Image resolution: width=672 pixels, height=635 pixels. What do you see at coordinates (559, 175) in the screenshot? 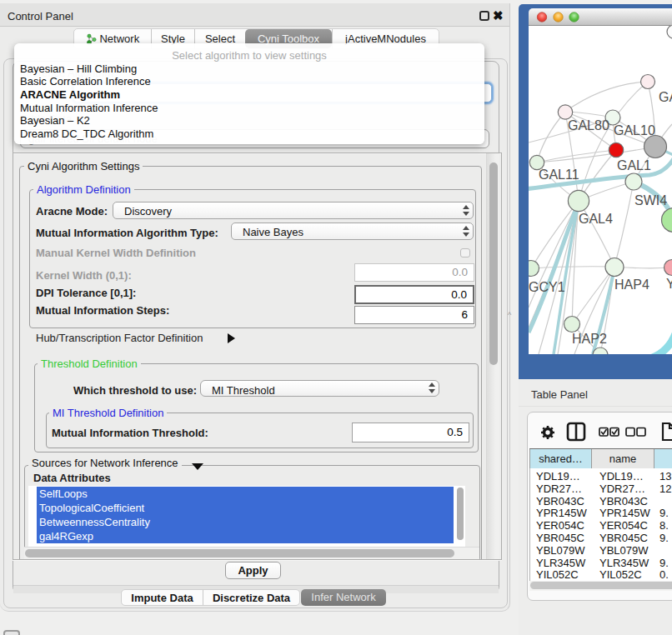
I see `svg-text: GAL11` at bounding box center [559, 175].